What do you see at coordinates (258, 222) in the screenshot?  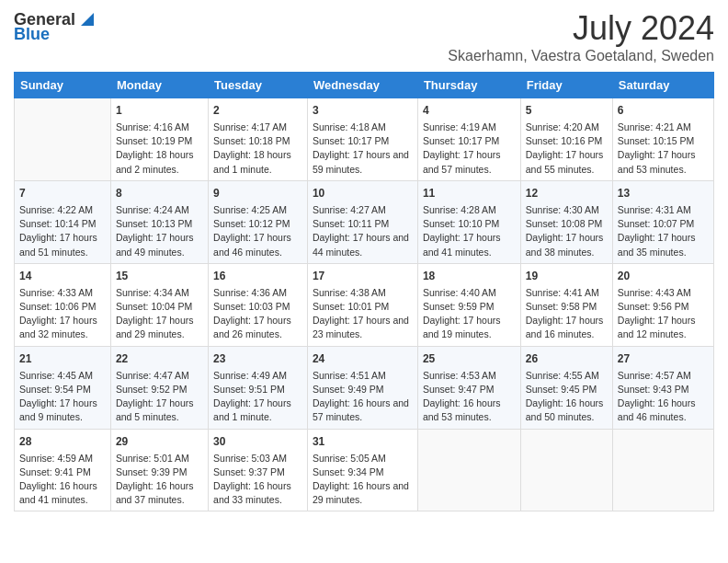 I see `calendar-cell: 9Sunrise: 4:25 AMSunset: 10:12 PMDayligh…` at bounding box center [258, 222].